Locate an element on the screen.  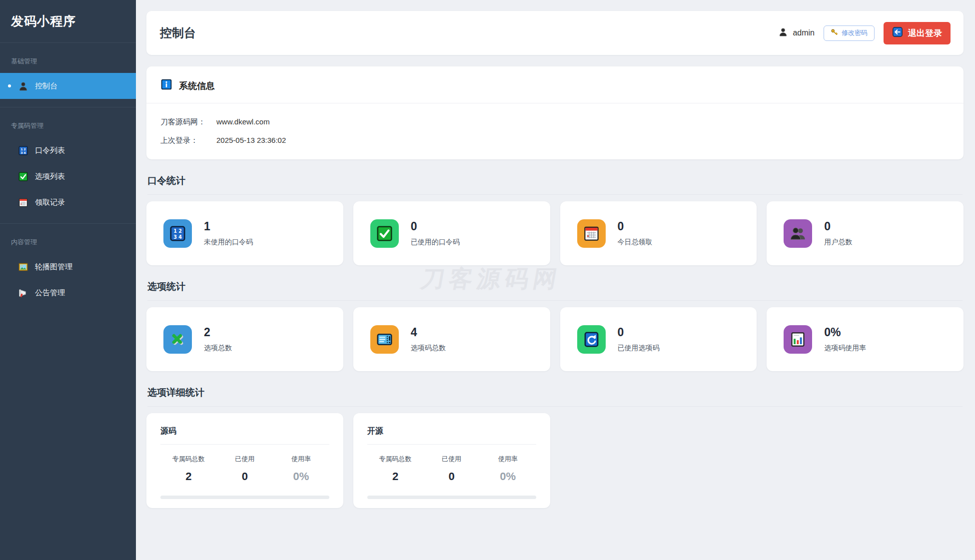
sidebar-item-label: 控制台 is located at coordinates (46, 86).